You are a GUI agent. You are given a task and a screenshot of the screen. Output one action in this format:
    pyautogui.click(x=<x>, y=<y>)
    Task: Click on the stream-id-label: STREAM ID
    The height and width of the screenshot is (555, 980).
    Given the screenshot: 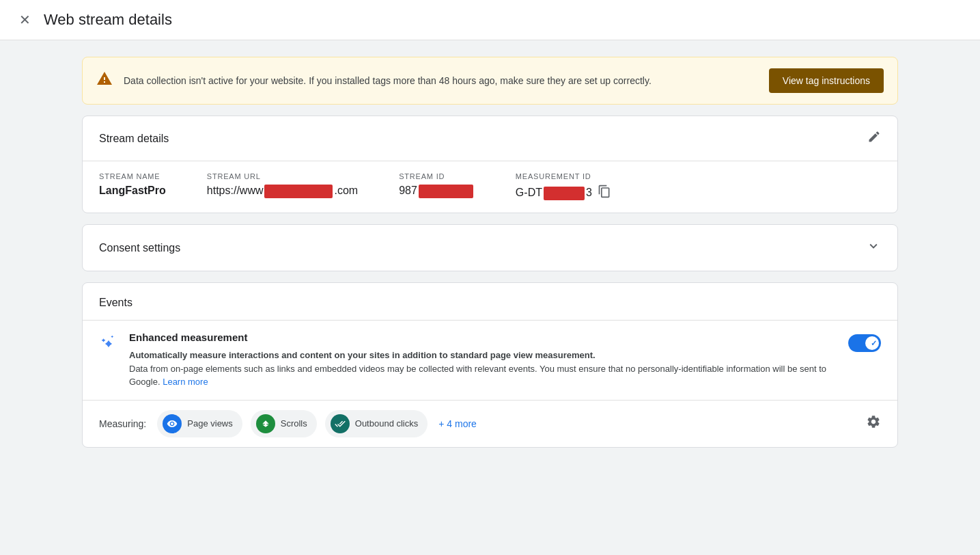 What is the action you would take?
    pyautogui.click(x=437, y=176)
    